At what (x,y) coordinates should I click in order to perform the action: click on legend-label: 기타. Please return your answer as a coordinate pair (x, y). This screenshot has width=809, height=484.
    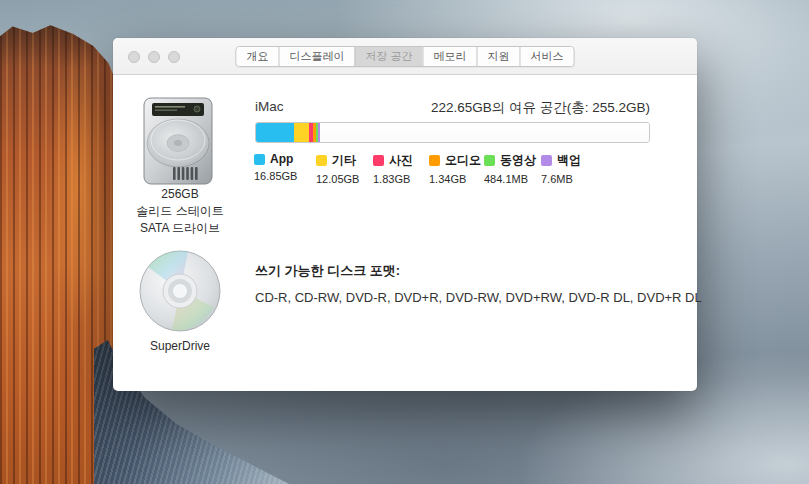
    Looking at the image, I should click on (344, 160).